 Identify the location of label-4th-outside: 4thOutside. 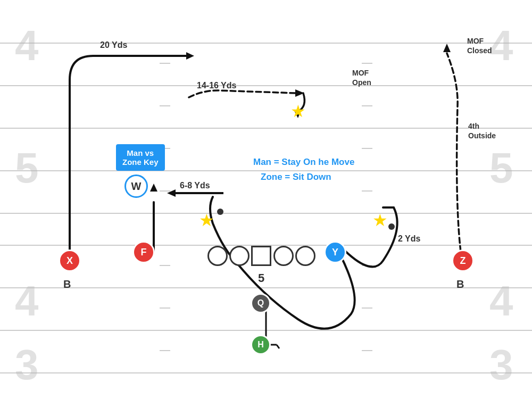
(482, 131).